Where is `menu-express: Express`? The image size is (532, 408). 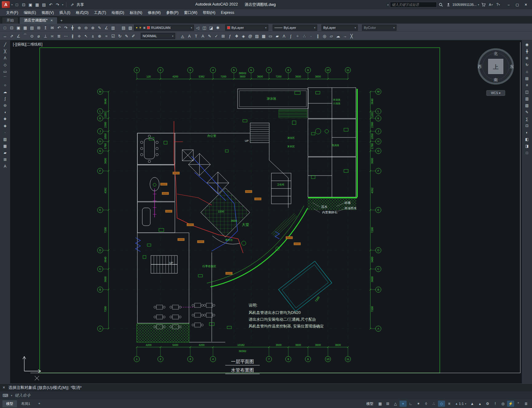
menu-express: Express is located at coordinates (227, 13).